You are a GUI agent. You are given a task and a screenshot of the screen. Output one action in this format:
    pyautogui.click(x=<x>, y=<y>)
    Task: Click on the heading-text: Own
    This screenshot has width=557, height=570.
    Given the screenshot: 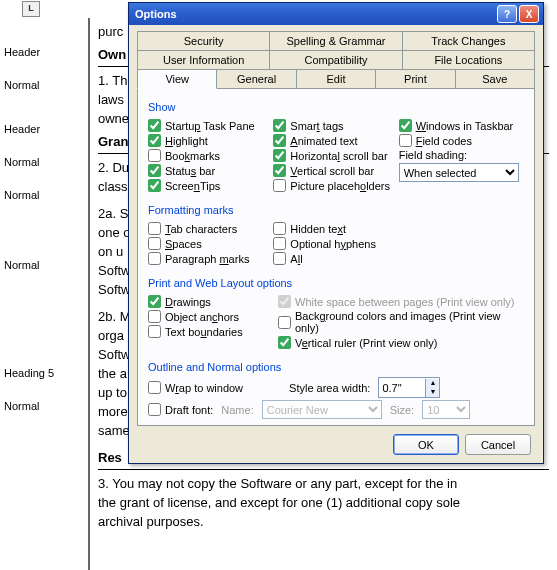 What is the action you would take?
    pyautogui.click(x=112, y=54)
    